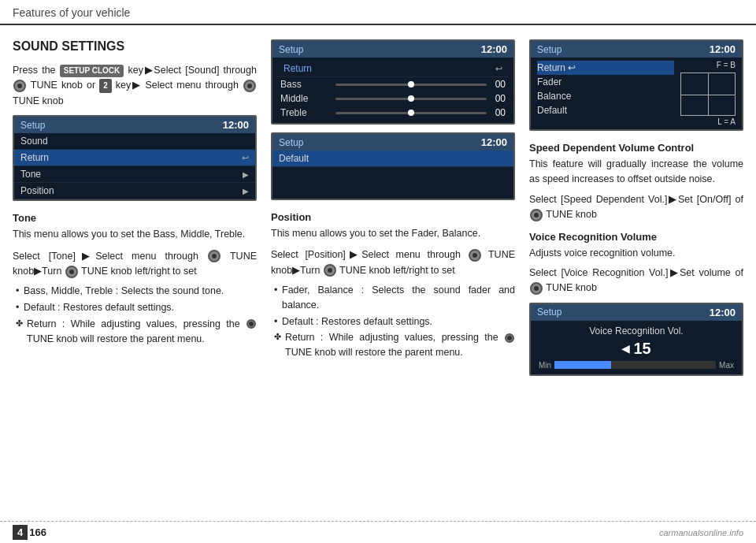 The width and height of the screenshot is (756, 543). Describe the element at coordinates (726, 65) in the screenshot. I see `fader-fb-label: F = B` at that location.